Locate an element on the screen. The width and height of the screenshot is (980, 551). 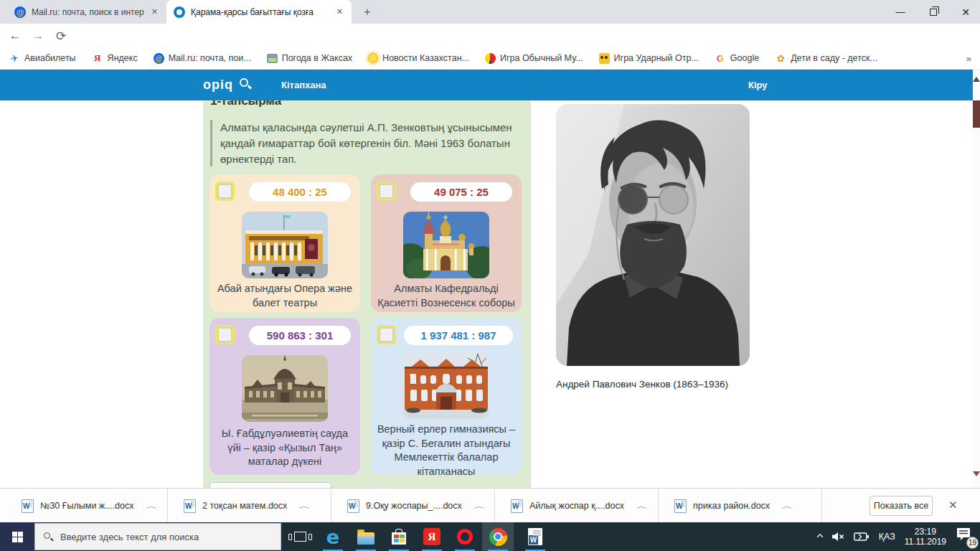
bookmark-aviabilety: ✈Авиабилеты is located at coordinates (42, 58).